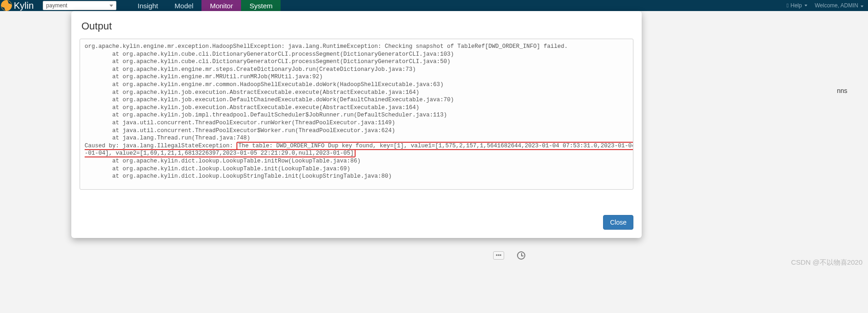  What do you see at coordinates (19, 6) in the screenshot?
I see `brand: Kylin` at bounding box center [19, 6].